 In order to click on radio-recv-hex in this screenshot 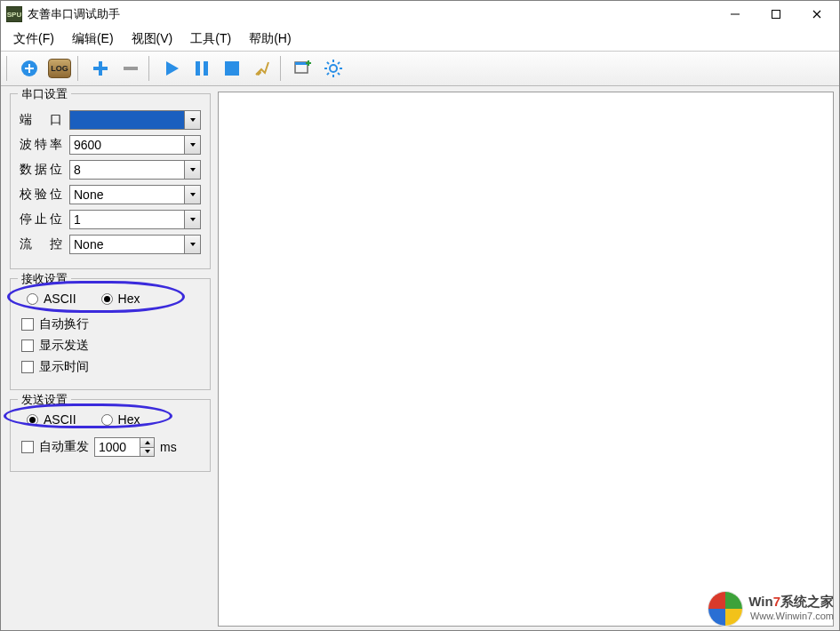, I will do `click(107, 299)`.